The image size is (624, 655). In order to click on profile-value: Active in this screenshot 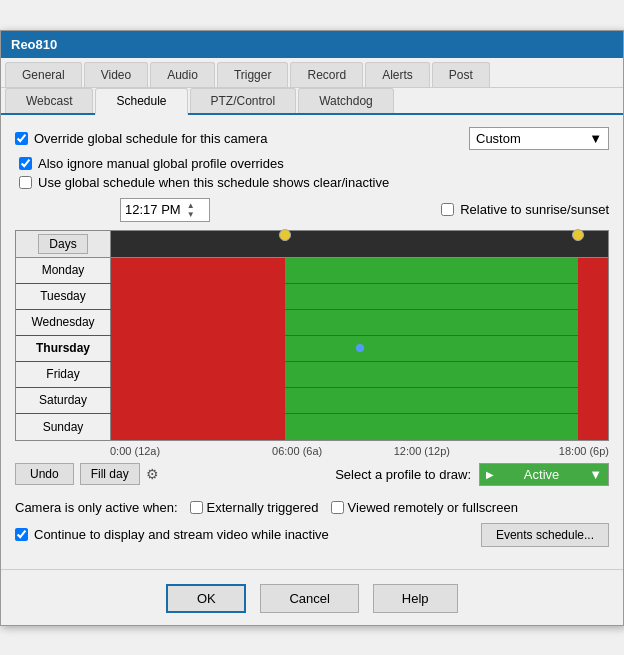, I will do `click(542, 474)`.